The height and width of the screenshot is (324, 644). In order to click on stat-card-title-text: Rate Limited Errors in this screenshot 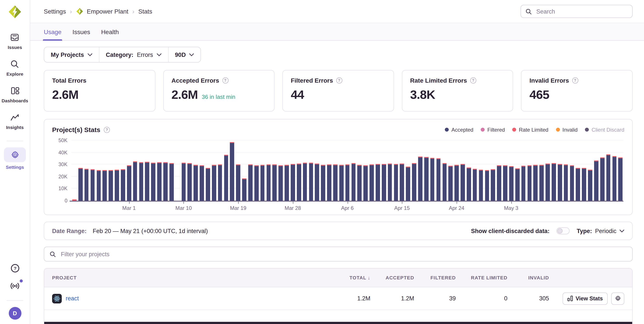, I will do `click(439, 80)`.